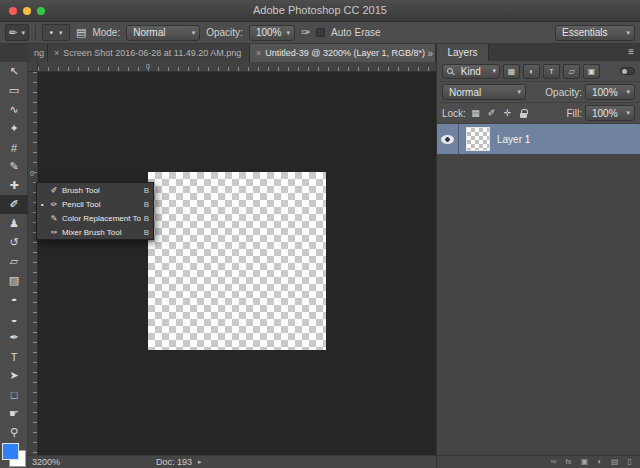 The width and height of the screenshot is (640, 468). I want to click on current-tool-marker: •, so click(44, 204).